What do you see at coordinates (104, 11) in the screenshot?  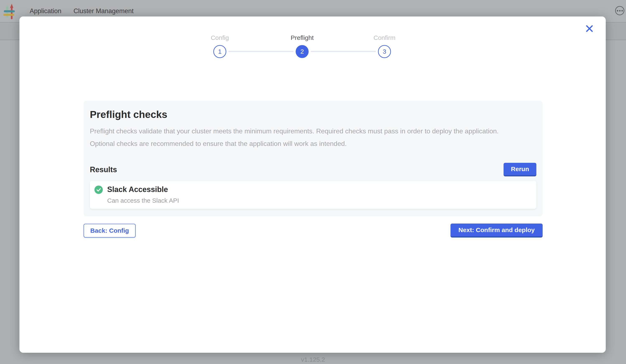 I see `nav-tab-cluster-management: Cluster Management` at bounding box center [104, 11].